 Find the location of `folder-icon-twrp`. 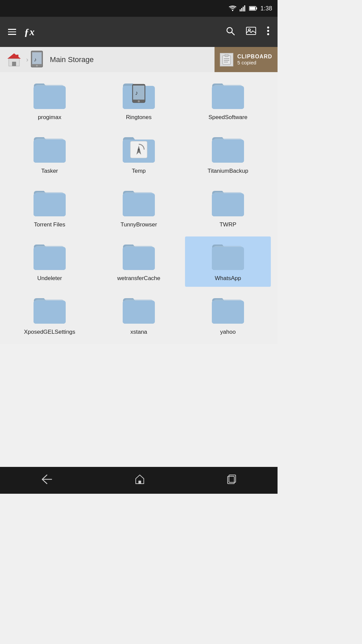

folder-icon-twrp is located at coordinates (228, 203).